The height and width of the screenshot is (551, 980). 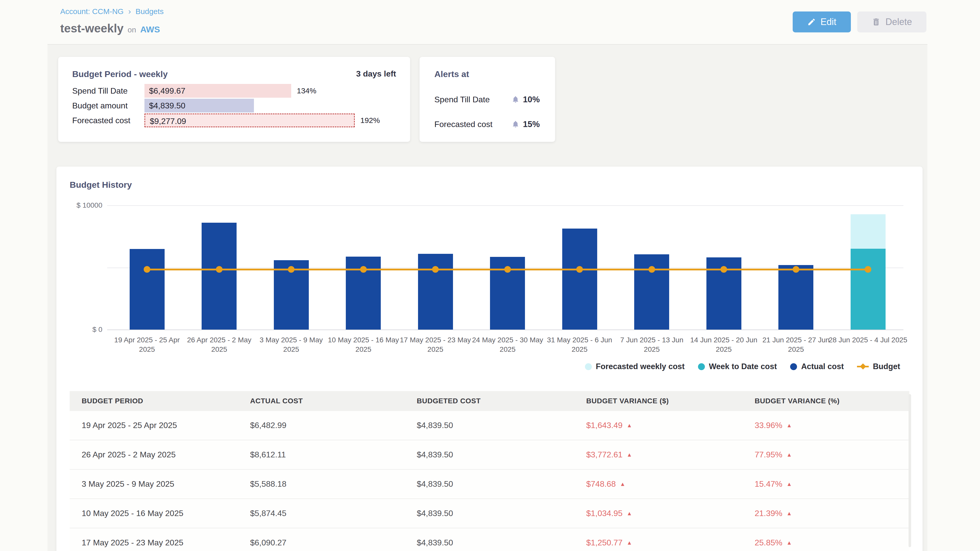 I want to click on header-divider, so click(x=488, y=44).